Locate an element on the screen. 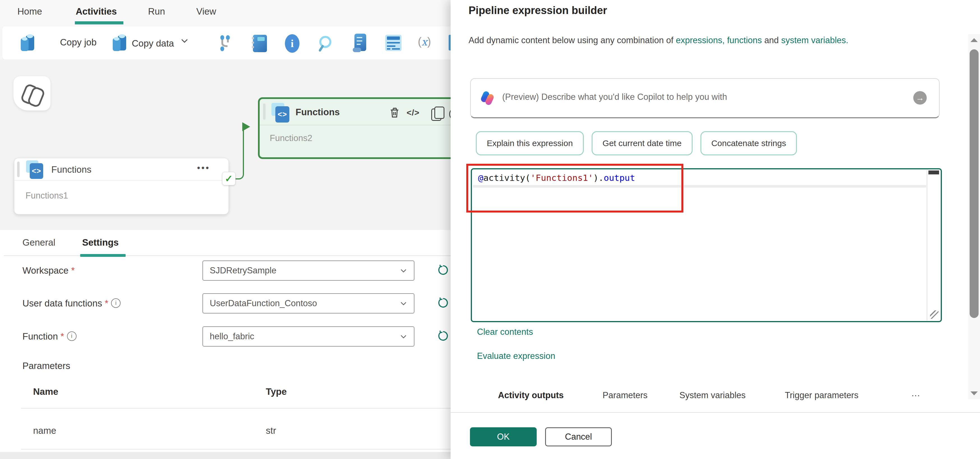 The height and width of the screenshot is (459, 980). tab-trigger-parameters: Trigger parameters is located at coordinates (822, 395).